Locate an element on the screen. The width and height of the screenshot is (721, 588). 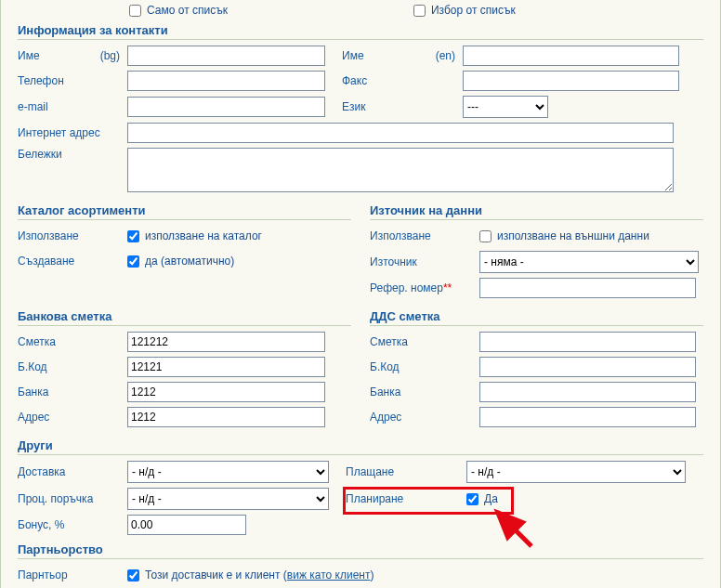
catalog-create-check-label: да (автоматично) is located at coordinates (190, 261).